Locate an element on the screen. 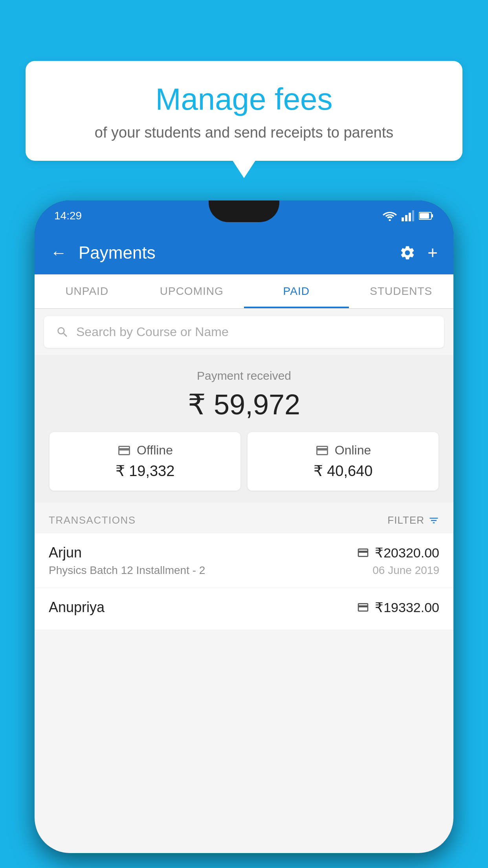 The image size is (488, 868). filter-button: FILTER is located at coordinates (413, 520).